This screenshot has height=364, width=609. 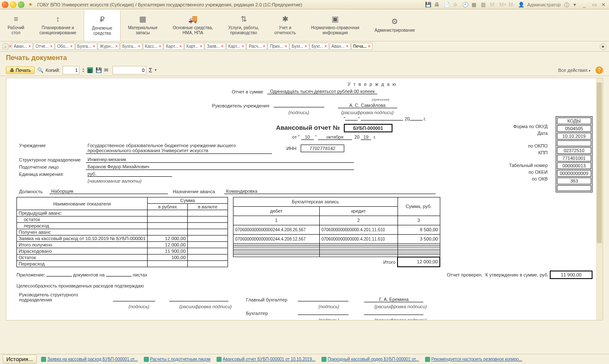 I want to click on left-grid: Наименование показателяСумма в рубляхв в…, so click(x=122, y=232).